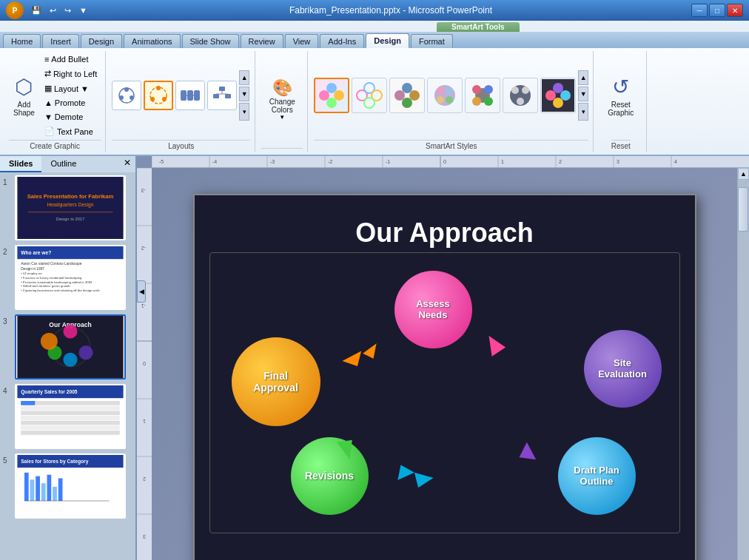 The width and height of the screenshot is (749, 560). What do you see at coordinates (49, 392) in the screenshot?
I see `svg-text: Quarterly Sales for 2005` at bounding box center [49, 392].